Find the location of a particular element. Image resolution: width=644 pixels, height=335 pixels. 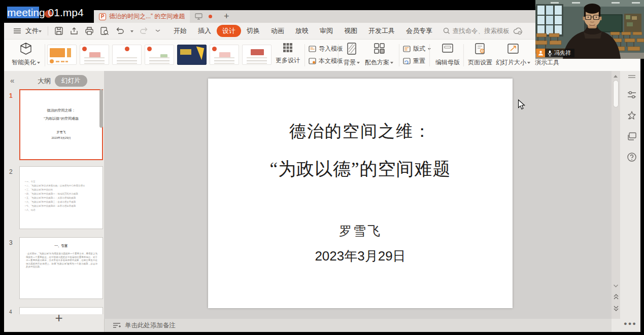

letterbox-bottom is located at coordinates (322, 333).